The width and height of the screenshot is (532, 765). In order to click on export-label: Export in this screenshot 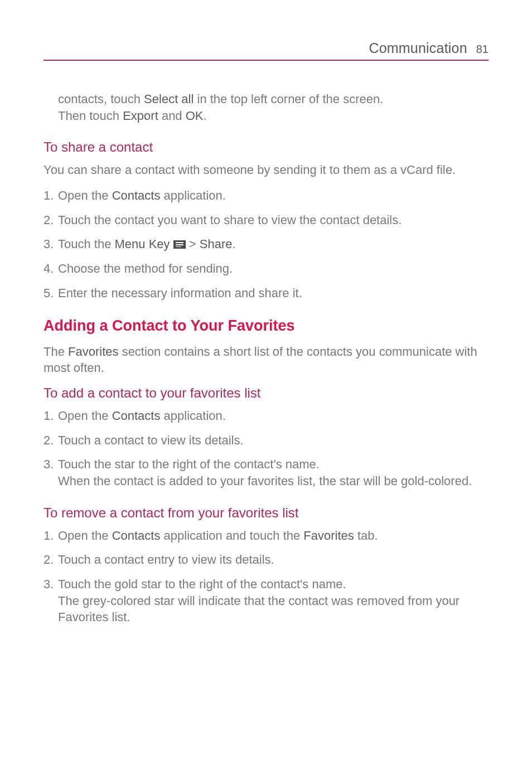, I will do `click(141, 116)`.